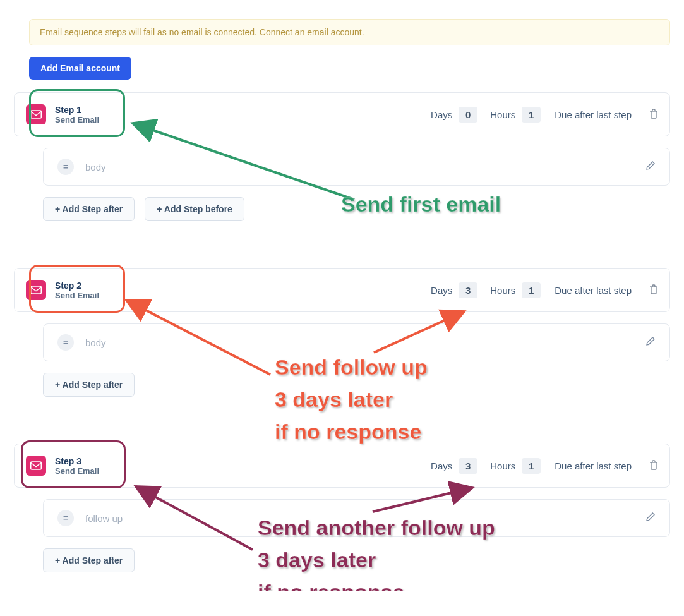 Image resolution: width=684 pixels, height=616 pixels. Describe the element at coordinates (342, 290) in the screenshot. I see `step-header: Step 2Send EmailDays3Hours1Due after las…` at that location.